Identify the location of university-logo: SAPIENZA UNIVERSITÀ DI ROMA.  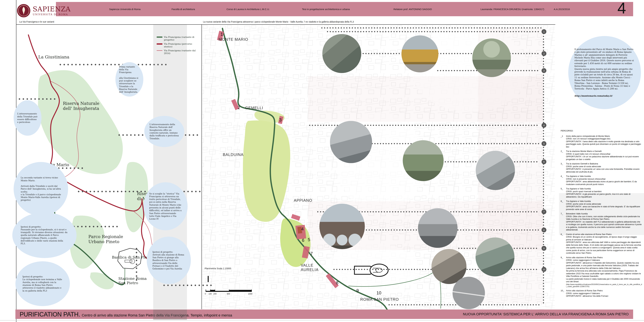
(44, 11).